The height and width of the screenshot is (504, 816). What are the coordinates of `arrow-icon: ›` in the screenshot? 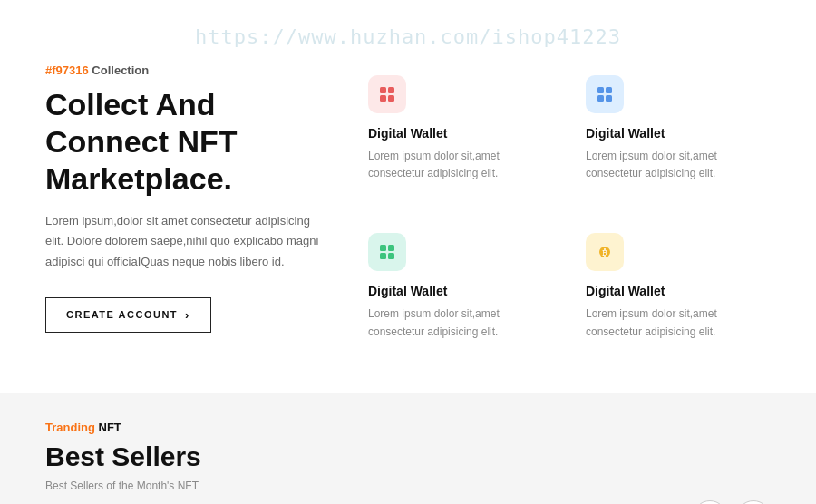 It's located at (188, 315).